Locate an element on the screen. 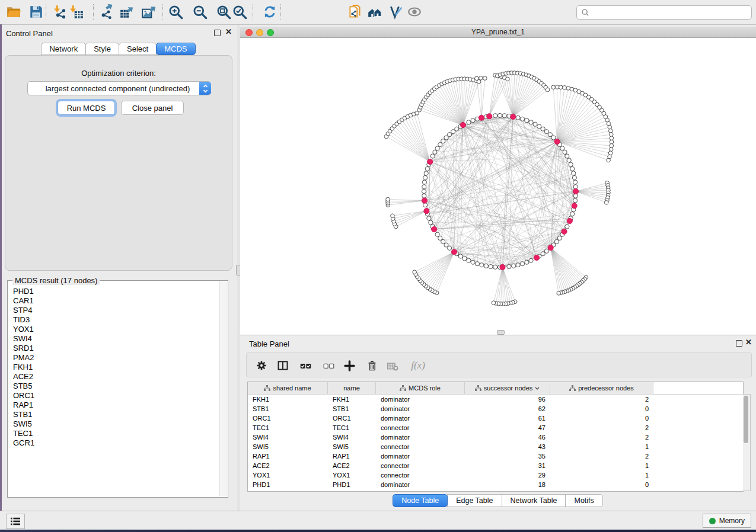 This screenshot has width=756, height=532. mcds-result-item: TID3 is located at coordinates (114, 320).